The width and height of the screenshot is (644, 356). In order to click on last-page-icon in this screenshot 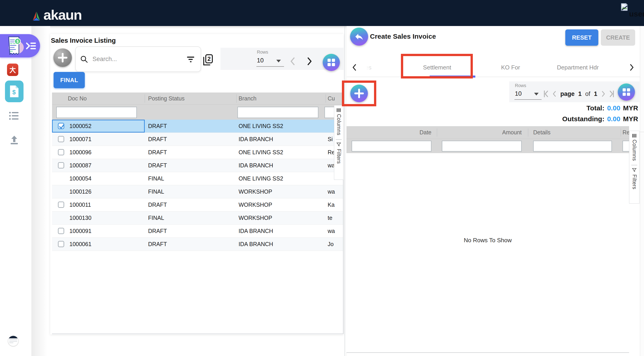, I will do `click(612, 94)`.